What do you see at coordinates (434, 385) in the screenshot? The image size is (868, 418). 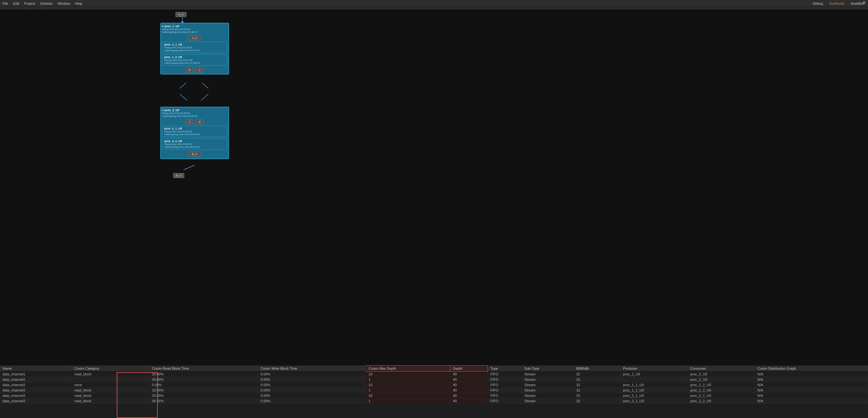 I see `channel-table: Name Cosim Category Cosim Read Block Tim…` at bounding box center [434, 385].